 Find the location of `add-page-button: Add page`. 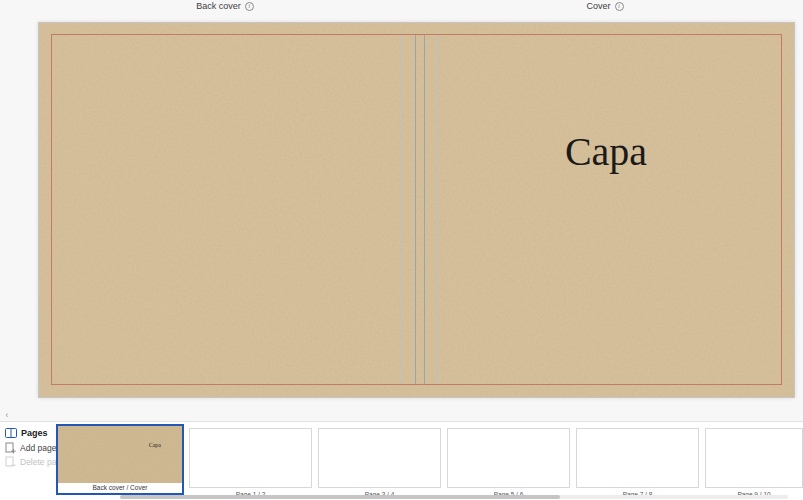

add-page-button: Add page is located at coordinates (30, 448).